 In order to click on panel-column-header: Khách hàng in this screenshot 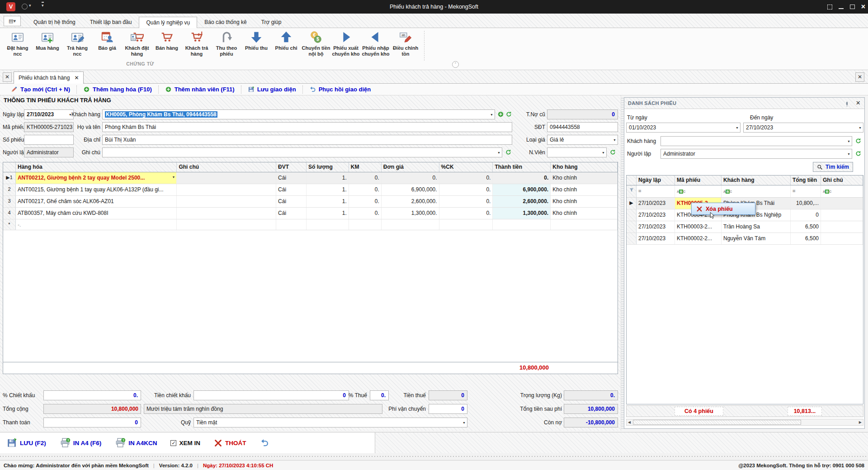, I will do `click(756, 180)`.